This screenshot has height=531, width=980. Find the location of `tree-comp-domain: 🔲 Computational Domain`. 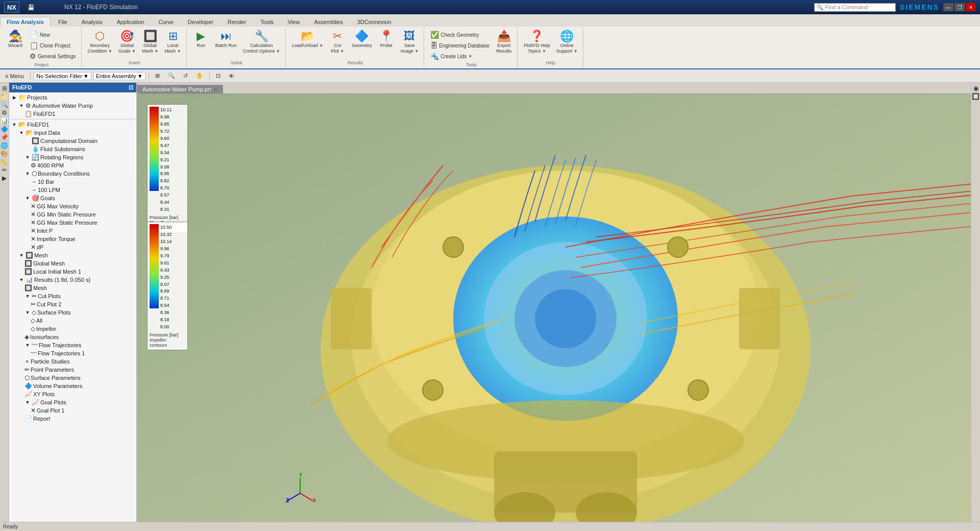

tree-comp-domain: 🔲 Computational Domain is located at coordinates (72, 141).